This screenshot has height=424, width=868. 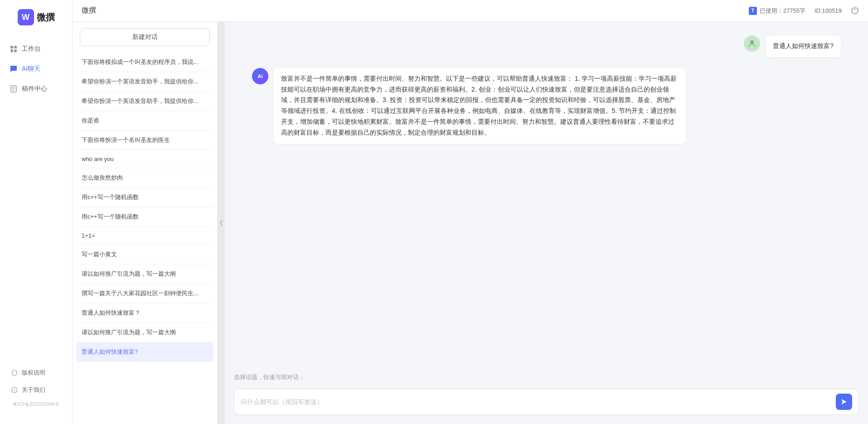 What do you see at coordinates (36, 212) in the screenshot?
I see `left-sidebar: W 微撰 工作台 AI聊天` at bounding box center [36, 212].